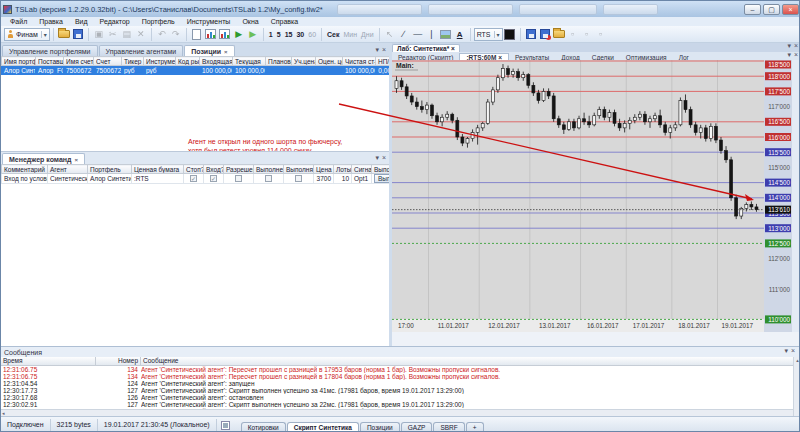 Image resolution: width=800 pixels, height=432 pixels. I want to click on redo-icon: ↷, so click(176, 34).